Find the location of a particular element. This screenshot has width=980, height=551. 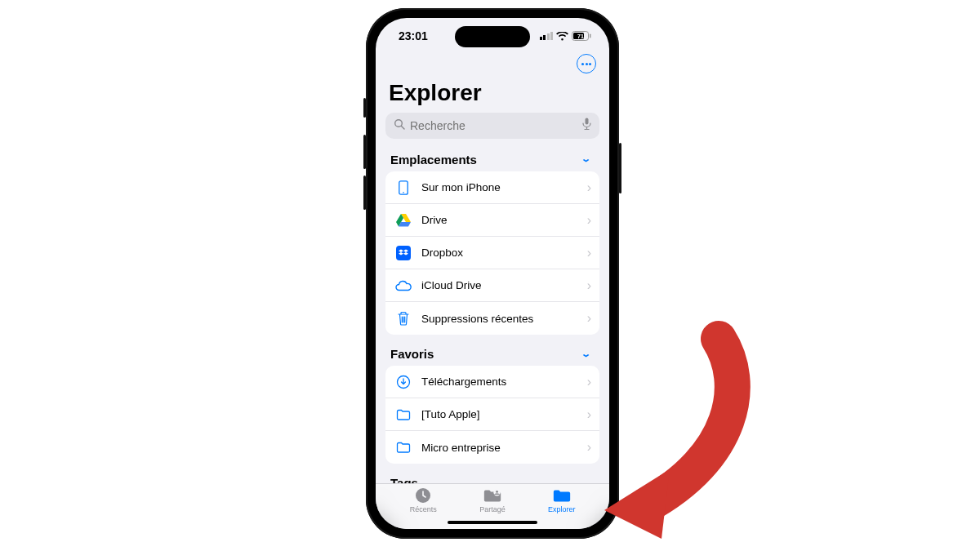

dynamic-island is located at coordinates (492, 37).